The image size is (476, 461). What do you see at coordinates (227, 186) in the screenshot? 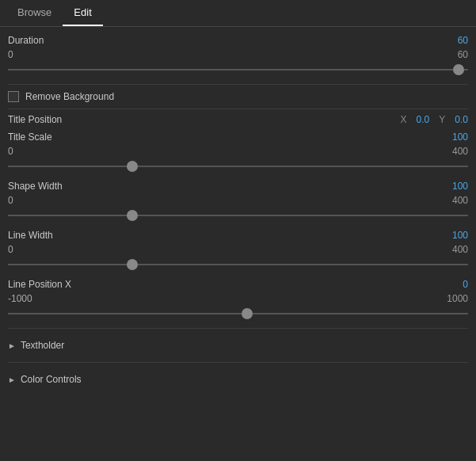
I see `shape-width-label: Shape Width` at bounding box center [227, 186].